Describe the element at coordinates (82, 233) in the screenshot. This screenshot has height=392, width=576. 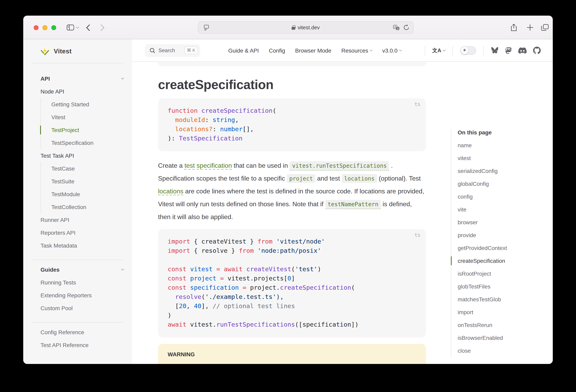
I see `sidebar-item-reporters-api: Reporters API` at that location.